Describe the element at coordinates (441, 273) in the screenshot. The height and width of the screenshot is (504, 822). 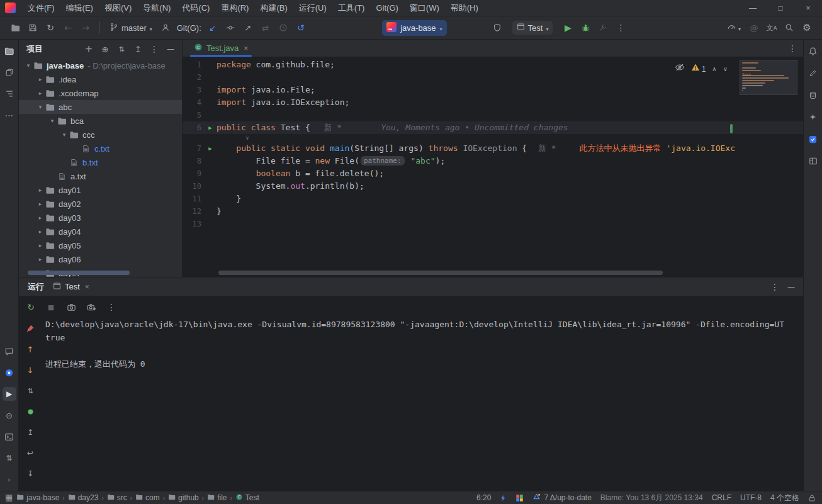
I see `editor-horizontal-scrollbar` at that location.